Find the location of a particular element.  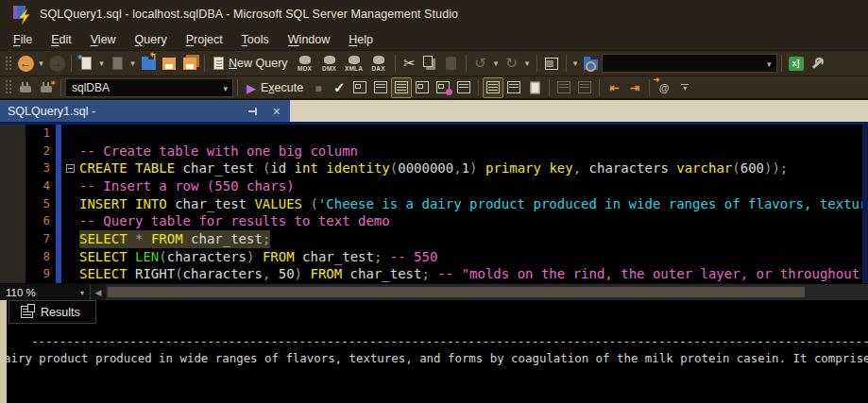

undo-button is located at coordinates (481, 63).